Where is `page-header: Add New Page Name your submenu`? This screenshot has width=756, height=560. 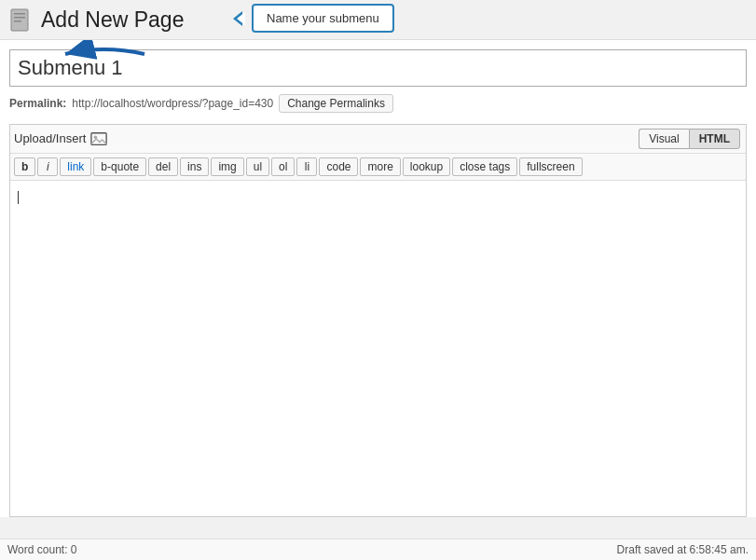 page-header: Add New Page Name your submenu is located at coordinates (378, 20).